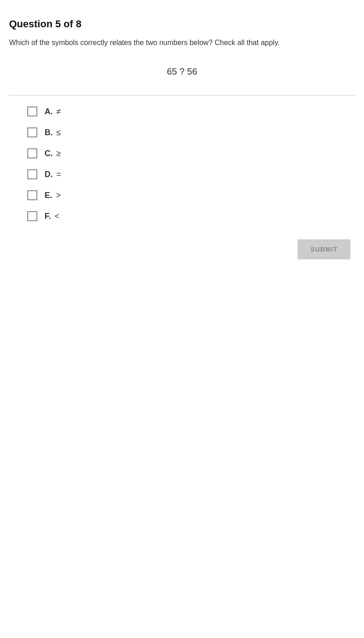 Image resolution: width=364 pixels, height=638 pixels. I want to click on checkbox-f, so click(32, 216).